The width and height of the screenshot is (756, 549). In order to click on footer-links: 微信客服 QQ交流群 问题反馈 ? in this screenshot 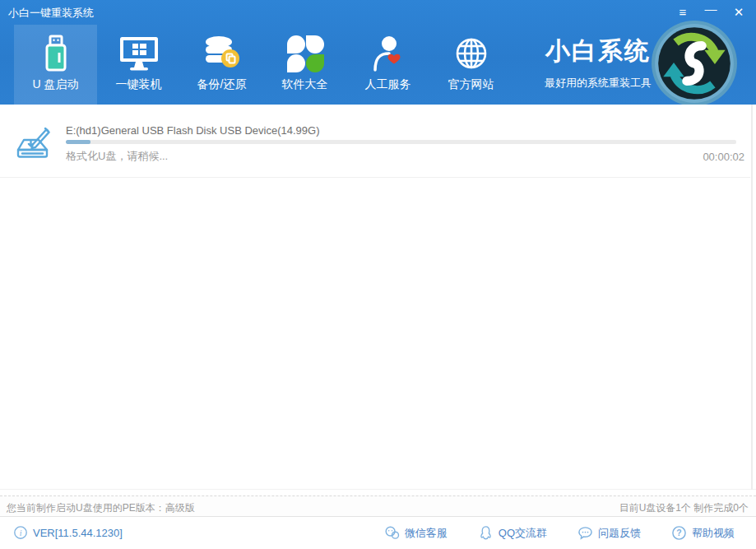, I will do `click(559, 533)`.